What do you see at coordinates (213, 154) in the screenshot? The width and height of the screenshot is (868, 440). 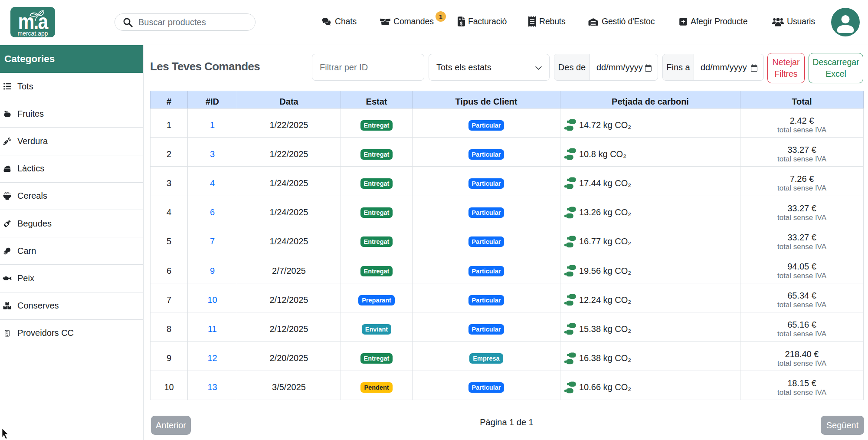 I see `order-id-link: 3` at bounding box center [213, 154].